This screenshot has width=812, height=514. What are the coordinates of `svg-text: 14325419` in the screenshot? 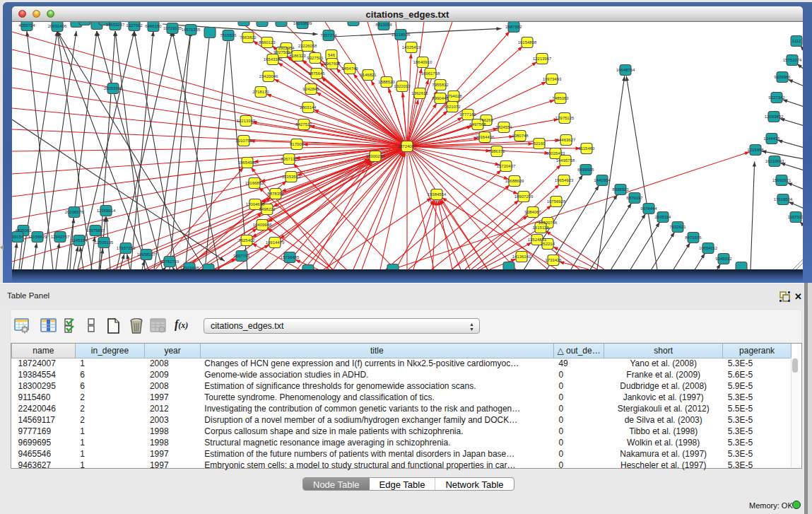 It's located at (411, 47).